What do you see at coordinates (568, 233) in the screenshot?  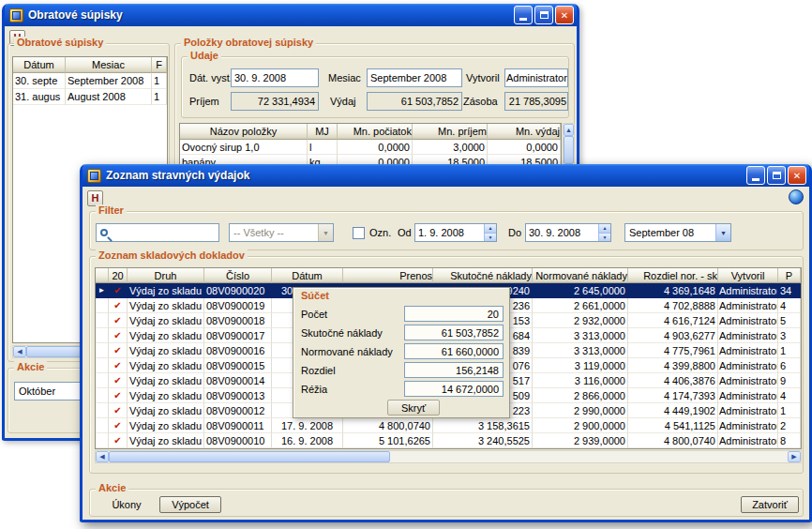 I see `date-to-field: 30. 9. 2008 ▲▼` at bounding box center [568, 233].